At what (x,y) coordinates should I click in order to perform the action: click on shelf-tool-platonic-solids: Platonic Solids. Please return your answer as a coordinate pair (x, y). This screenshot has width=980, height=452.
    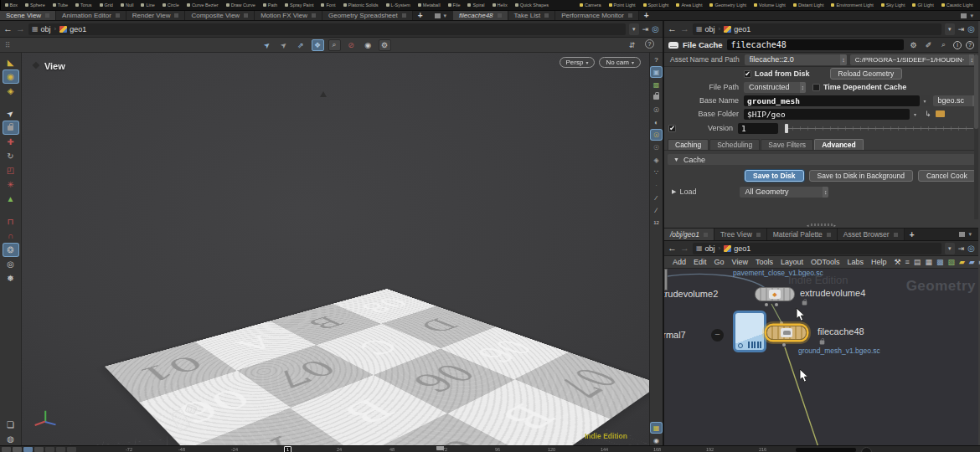
    Looking at the image, I should click on (360, 5).